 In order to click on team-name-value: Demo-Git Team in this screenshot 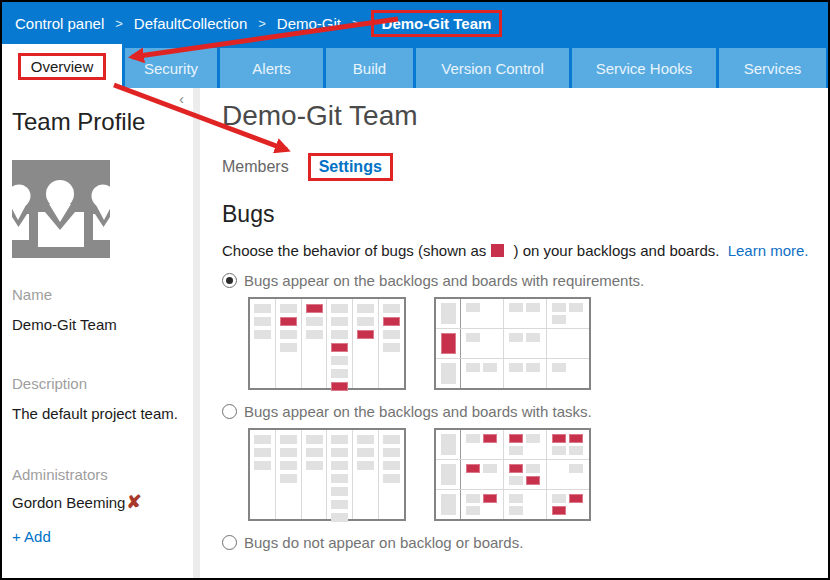, I will do `click(102, 324)`.